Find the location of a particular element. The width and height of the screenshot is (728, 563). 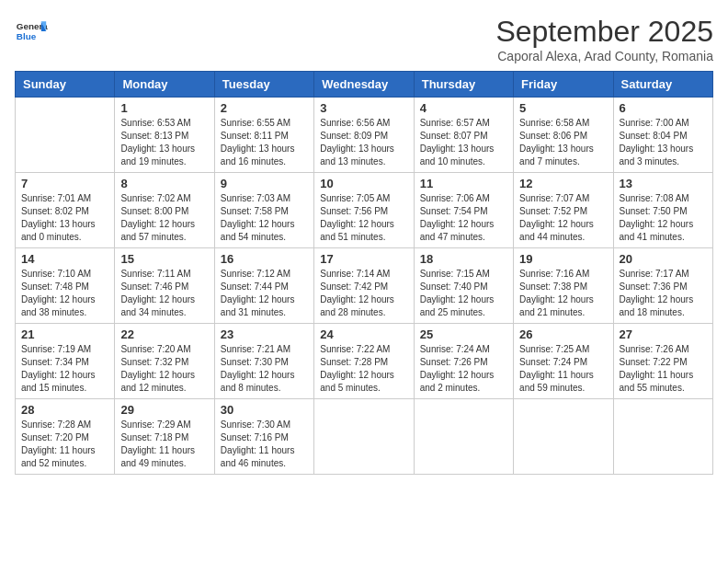

page-header: General Blue September 2025 Caporal Alex… is located at coordinates (364, 39).